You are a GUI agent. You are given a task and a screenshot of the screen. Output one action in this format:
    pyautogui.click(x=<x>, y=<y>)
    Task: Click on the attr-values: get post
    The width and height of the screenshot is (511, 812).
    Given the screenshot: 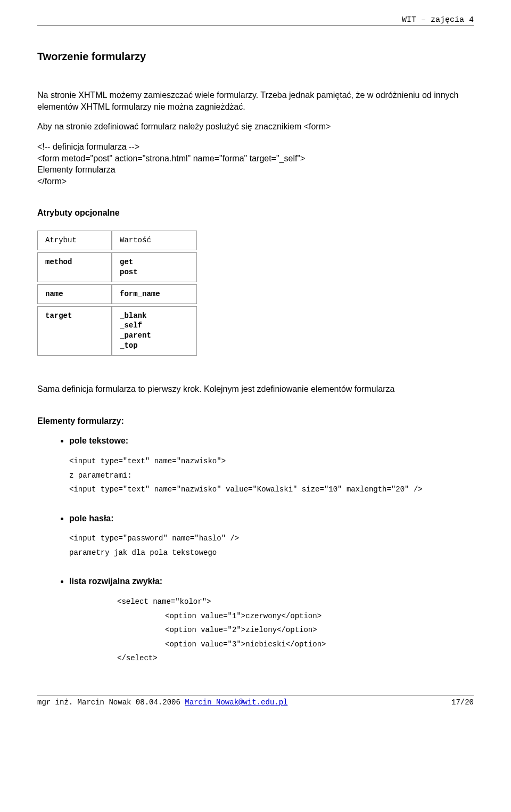 What is the action you would take?
    pyautogui.click(x=154, y=267)
    